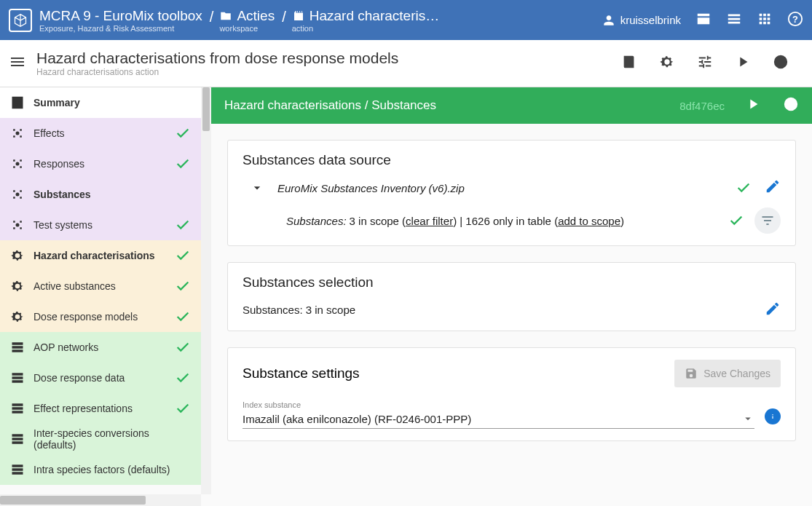 This screenshot has width=812, height=506. Describe the element at coordinates (511, 395) in the screenshot. I see `card-settings: Substance settings Save Changes Index su…` at that location.